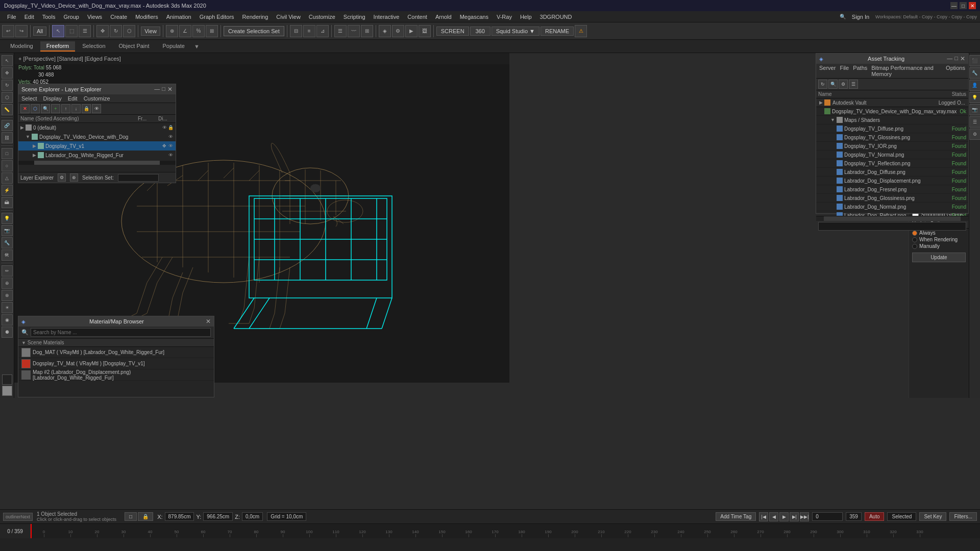  I want to click on at-scroll-thumb, so click(892, 218).